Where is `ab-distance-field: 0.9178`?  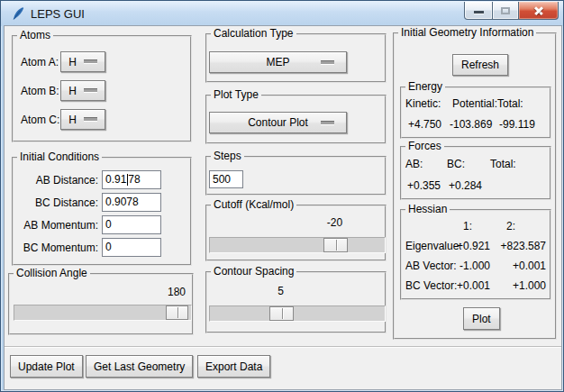
ab-distance-field: 0.9178 is located at coordinates (132, 180).